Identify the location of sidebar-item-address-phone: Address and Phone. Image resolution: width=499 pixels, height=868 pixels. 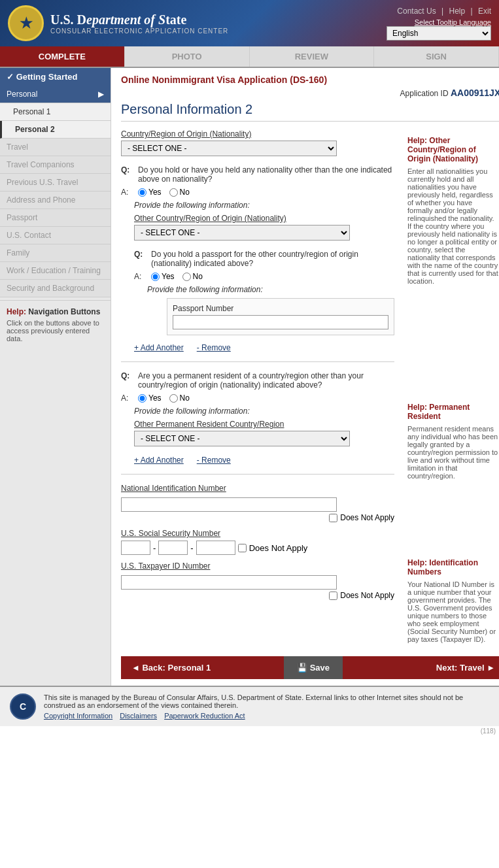
(55, 200).